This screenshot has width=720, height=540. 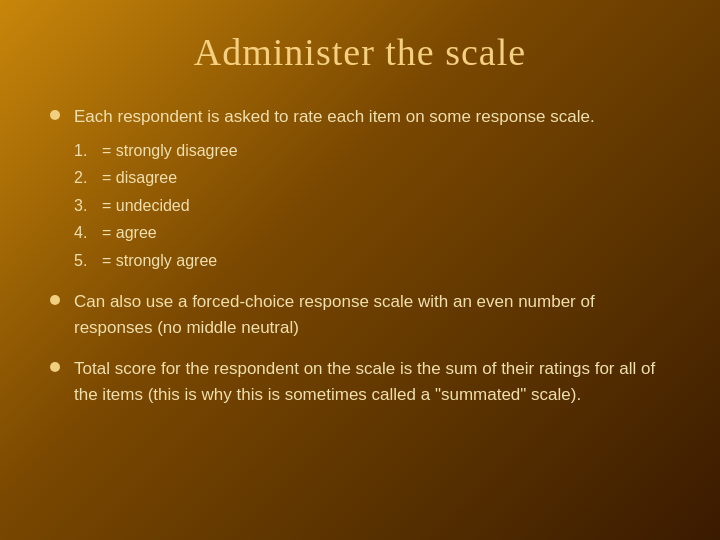 What do you see at coordinates (372, 314) in the screenshot?
I see `bullet-2-text: Can also use a forced-choice response sc…` at bounding box center [372, 314].